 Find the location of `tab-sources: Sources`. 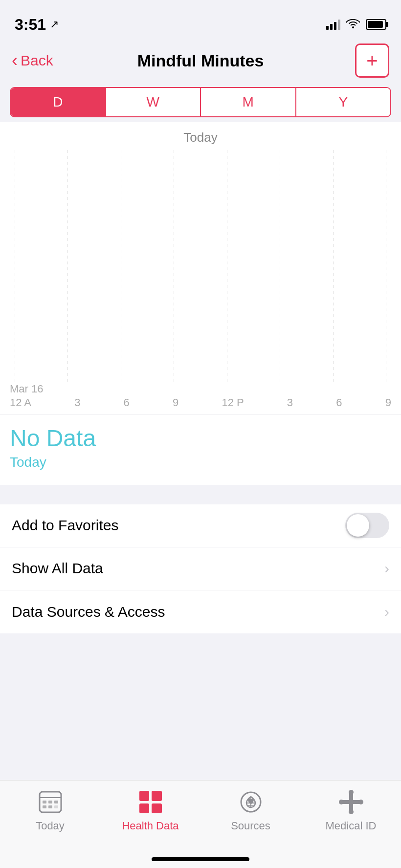

tab-sources: Sources is located at coordinates (251, 810).